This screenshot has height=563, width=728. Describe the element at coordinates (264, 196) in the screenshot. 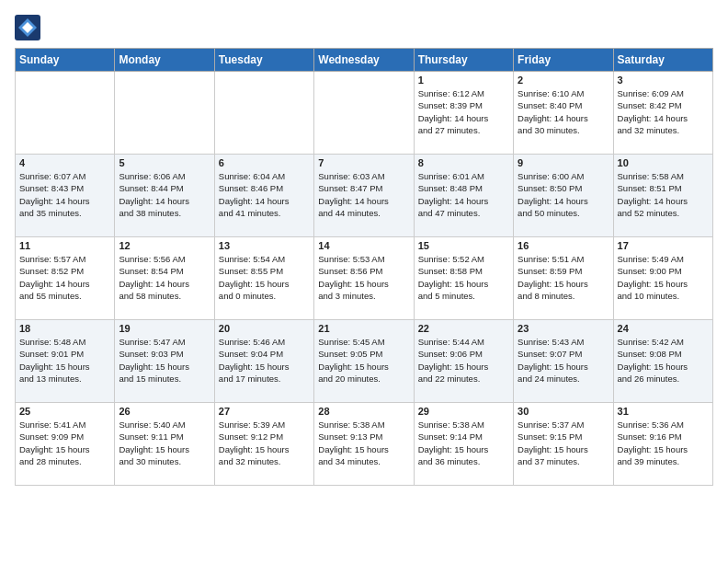

I see `day-cell: 6Sunrise: 6:04 AM Sunset: 8:46 PM Daylig…` at that location.